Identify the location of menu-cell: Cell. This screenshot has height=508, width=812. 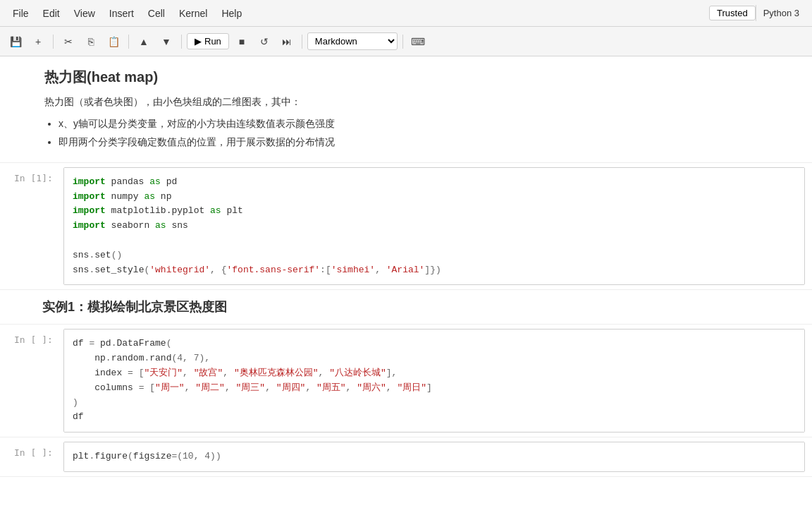
(156, 13).